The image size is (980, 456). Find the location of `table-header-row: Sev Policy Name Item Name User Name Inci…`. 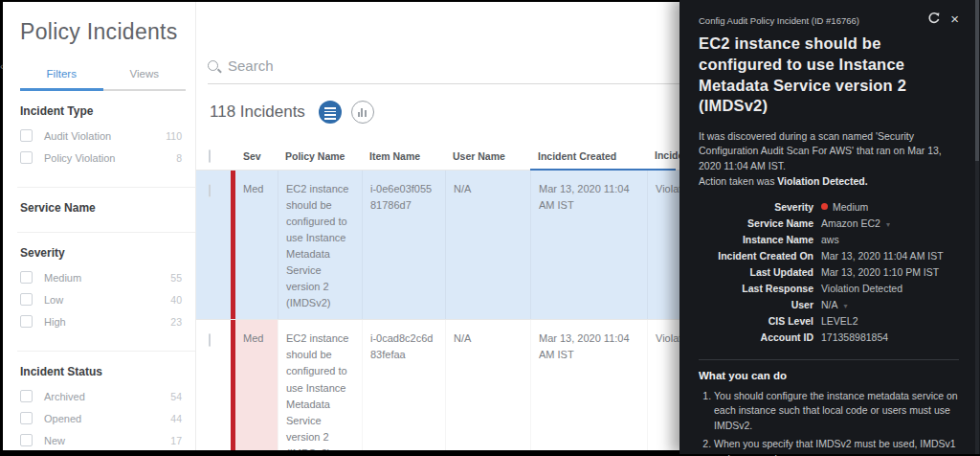

table-header-row: Sev Policy Name Item Name User Name Inci… is located at coordinates (438, 156).